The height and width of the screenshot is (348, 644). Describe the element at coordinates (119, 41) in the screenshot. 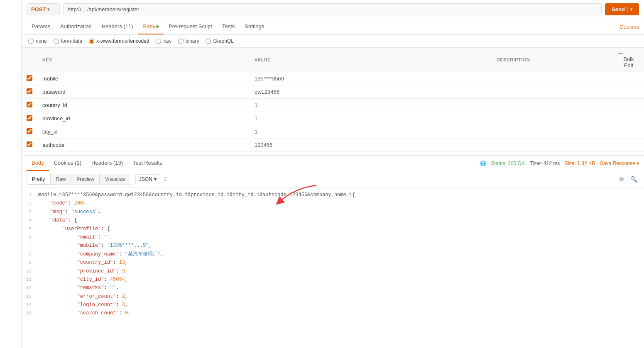

I see `radio-x-www-form-urlencoded: x-www-form-urlencoded` at that location.